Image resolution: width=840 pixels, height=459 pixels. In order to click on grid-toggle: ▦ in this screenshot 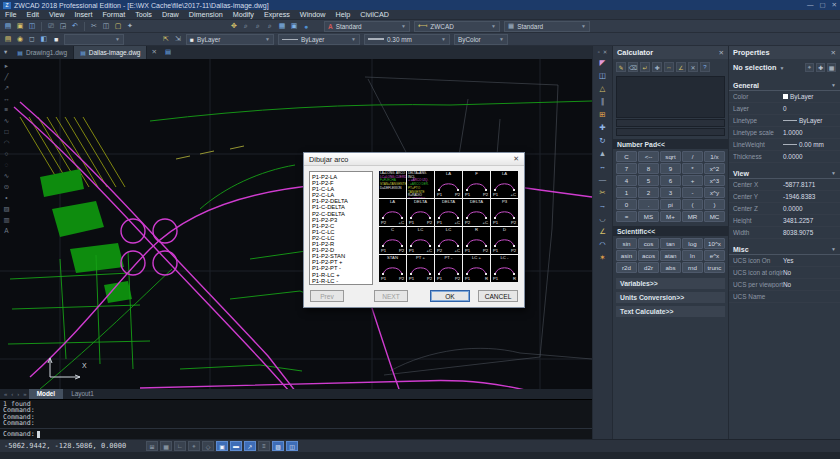, I will do `click(166, 446)`.